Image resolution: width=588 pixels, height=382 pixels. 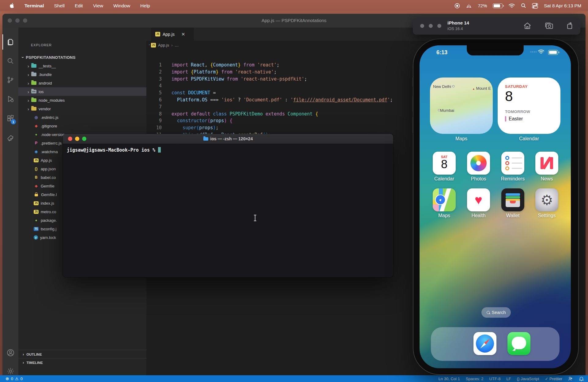 I want to click on simulator-zoom-button, so click(x=439, y=26).